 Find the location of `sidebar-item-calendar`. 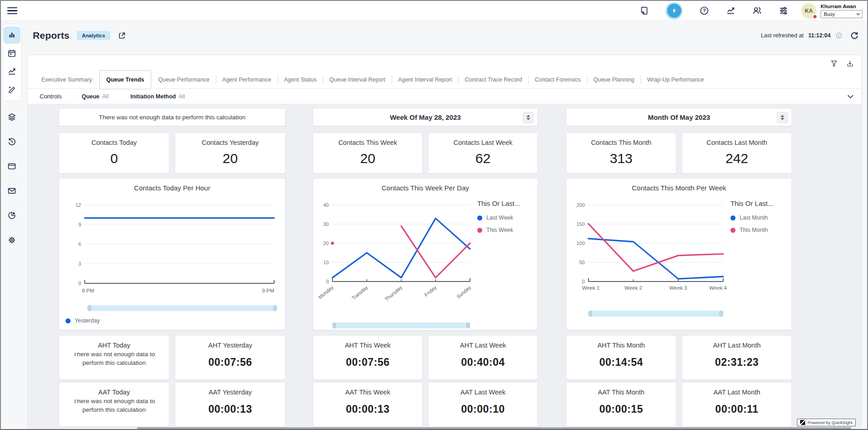

sidebar-item-calendar is located at coordinates (12, 53).